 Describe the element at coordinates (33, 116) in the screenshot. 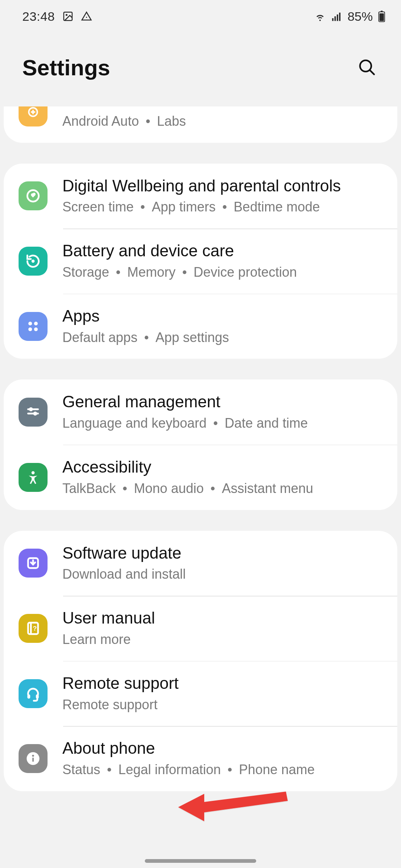

I see `plus-gear-icon` at that location.